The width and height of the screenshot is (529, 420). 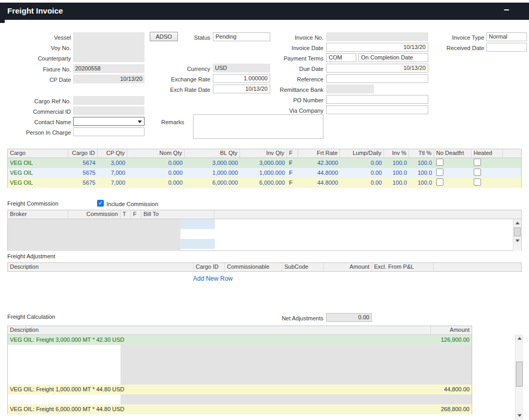 What do you see at coordinates (113, 153) in the screenshot?
I see `col-header-cp-qty: CP Qty` at bounding box center [113, 153].